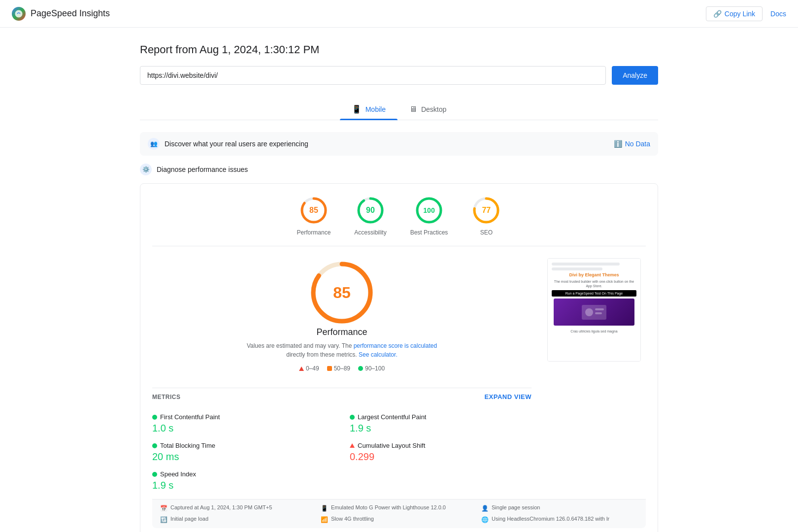 Image resolution: width=798 pixels, height=532 pixels. What do you see at coordinates (243, 417) in the screenshot?
I see `fcp-label: First Contentful Paint` at bounding box center [243, 417].